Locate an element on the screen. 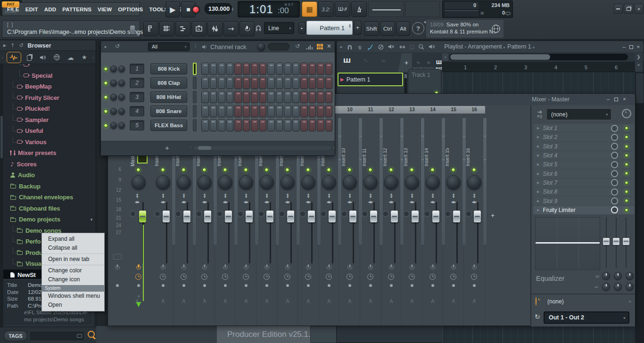 The width and height of the screenshot is (644, 343). pattern-add-button: + is located at coordinates (357, 28).